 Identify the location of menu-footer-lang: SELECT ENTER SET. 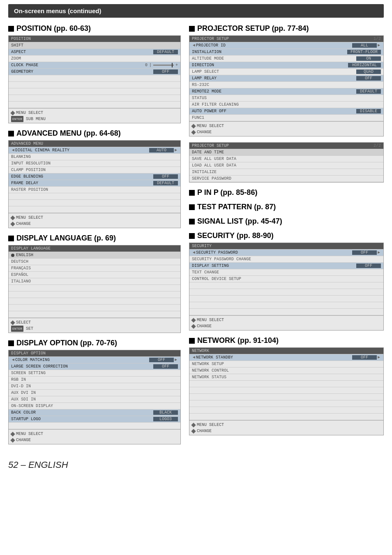
(95, 325).